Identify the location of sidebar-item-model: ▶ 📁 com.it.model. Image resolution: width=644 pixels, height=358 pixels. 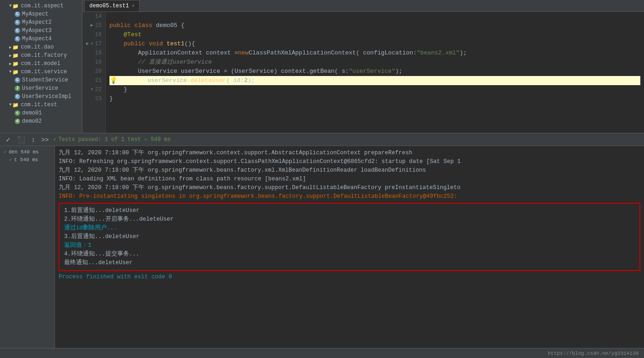
(41, 64).